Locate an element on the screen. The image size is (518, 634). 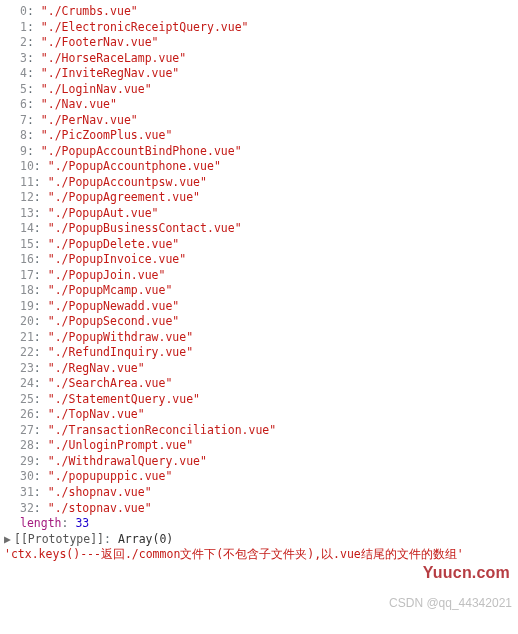
array-entry: 15: "./PopupDelete.vue" is located at coordinates (259, 245).